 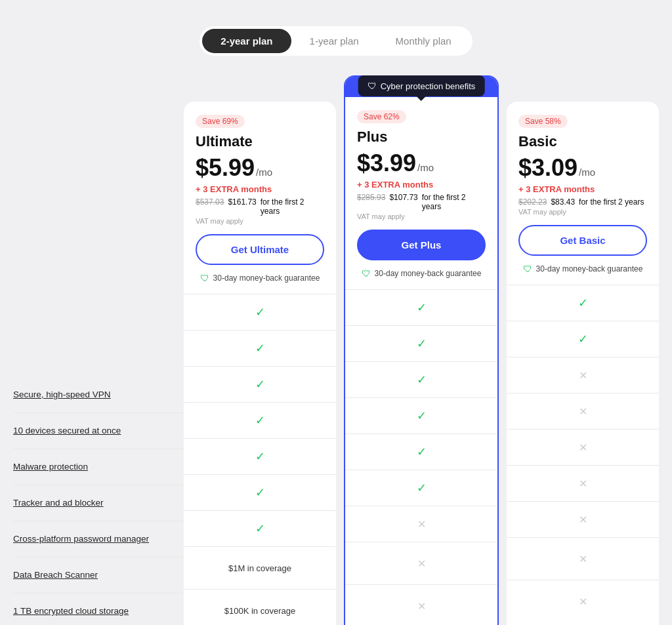 I want to click on feature-row-password: Cross-platform password manager, so click(x=98, y=539).